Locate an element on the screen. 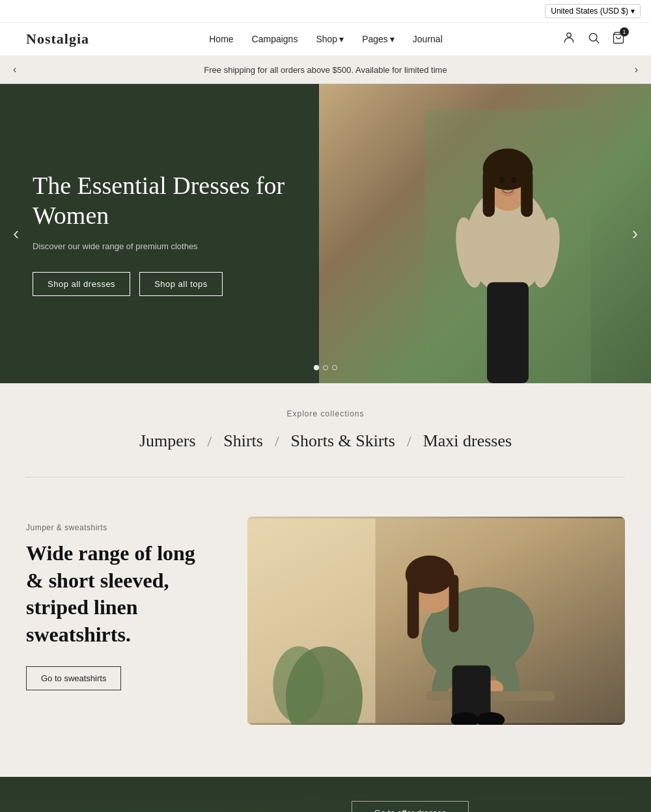  jumper-category: Jumper & sweatshirts is located at coordinates (117, 528).